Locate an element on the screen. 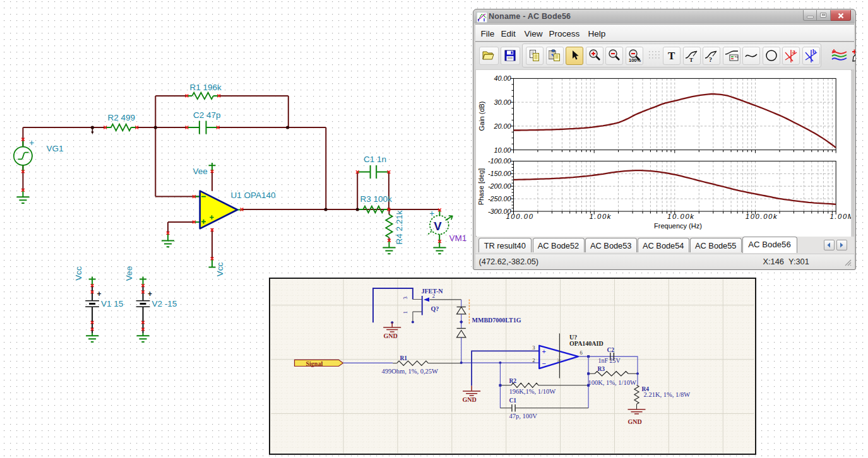 The image size is (868, 458). svg-text: R1 196k is located at coordinates (206, 87).